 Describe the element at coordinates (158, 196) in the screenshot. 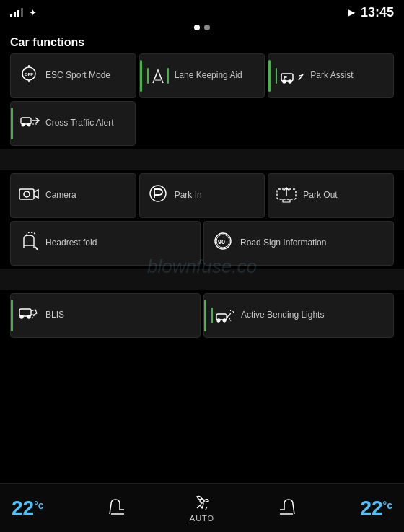

I see `park-in-icon` at that location.